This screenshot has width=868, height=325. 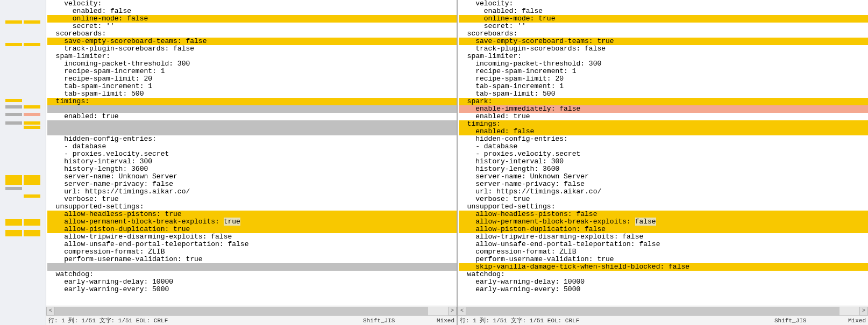 What do you see at coordinates (664, 229) in the screenshot?
I see `code-line: allow-piston-duplication: false` at bounding box center [664, 229].